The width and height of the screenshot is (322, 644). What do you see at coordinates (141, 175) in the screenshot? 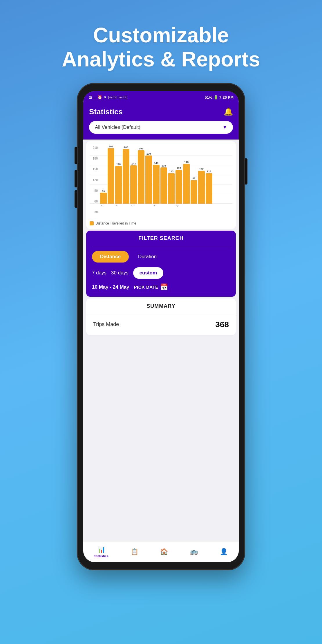
I see `bar-group: 199` at bounding box center [141, 175].